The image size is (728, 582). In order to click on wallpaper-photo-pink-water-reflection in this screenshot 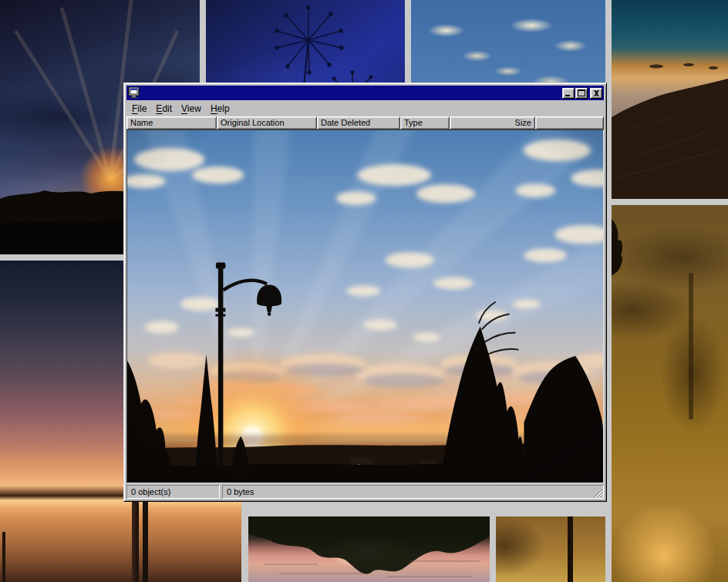, I will do `click(369, 549)`.